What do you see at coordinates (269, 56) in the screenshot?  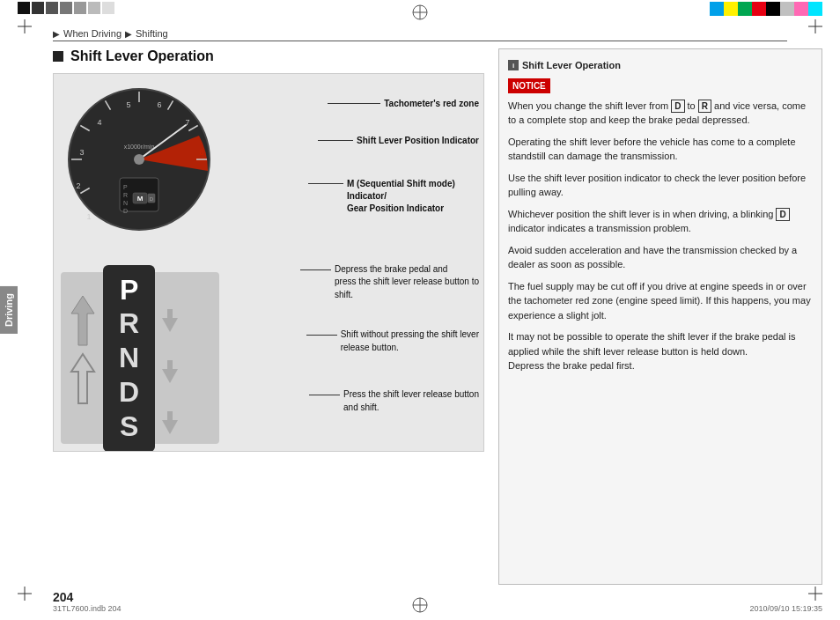 I see `section-title: Shift Lever Operation` at bounding box center [269, 56].